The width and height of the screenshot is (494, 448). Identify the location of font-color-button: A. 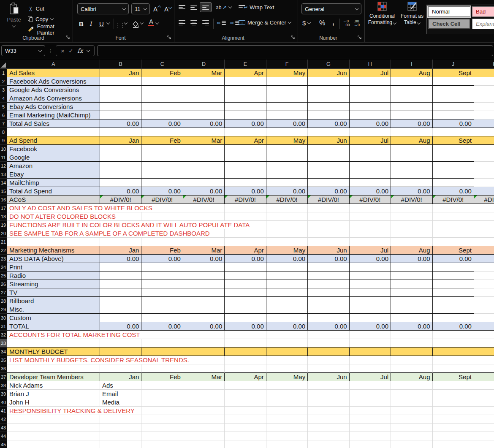
(151, 22).